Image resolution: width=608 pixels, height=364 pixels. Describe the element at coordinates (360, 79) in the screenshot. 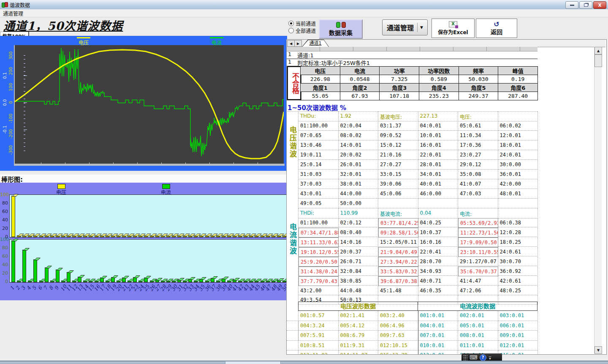

I see `summary-value-cell: 0.0548` at that location.